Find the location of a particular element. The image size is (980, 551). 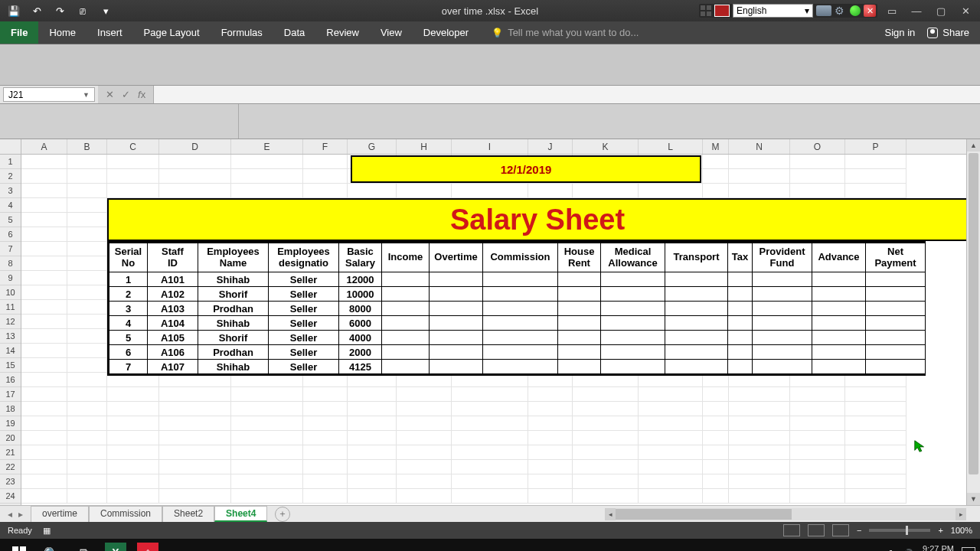

column-header-J: J is located at coordinates (550, 147).